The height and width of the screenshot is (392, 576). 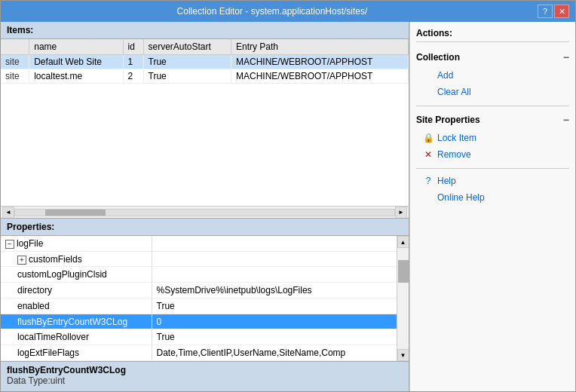 What do you see at coordinates (566, 57) in the screenshot?
I see `collection-collapse-icon: −` at bounding box center [566, 57].